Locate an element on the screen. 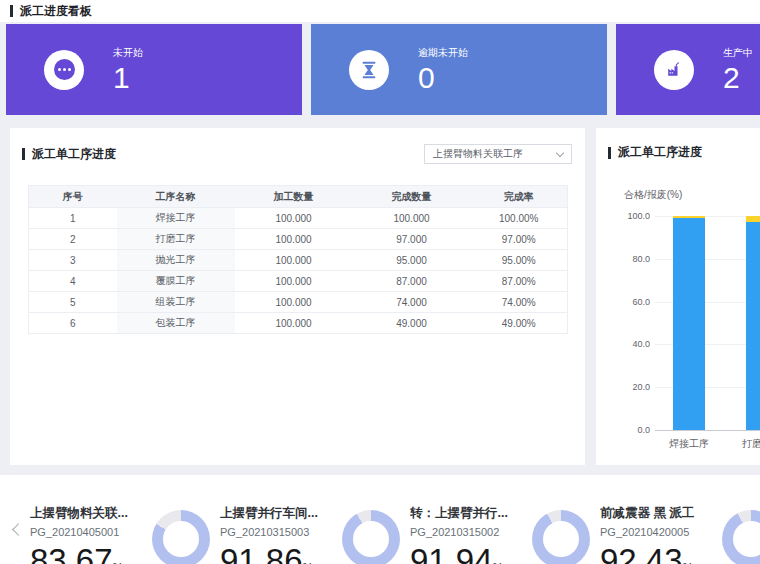 The image size is (760, 564). table-header-cell: 完成率 is located at coordinates (520, 197).